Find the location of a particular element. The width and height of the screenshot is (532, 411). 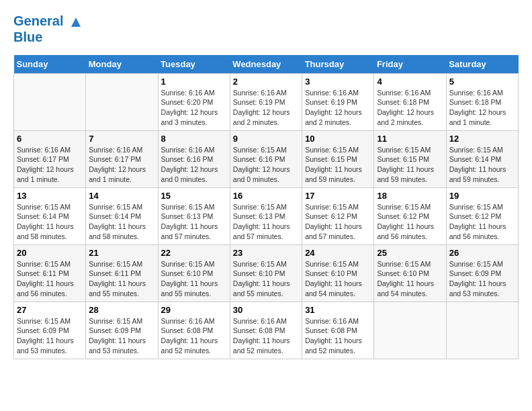

day-cell: 11Sunrise: 6:15 AM Sunset: 6:15 PM Dayli… is located at coordinates (410, 158).